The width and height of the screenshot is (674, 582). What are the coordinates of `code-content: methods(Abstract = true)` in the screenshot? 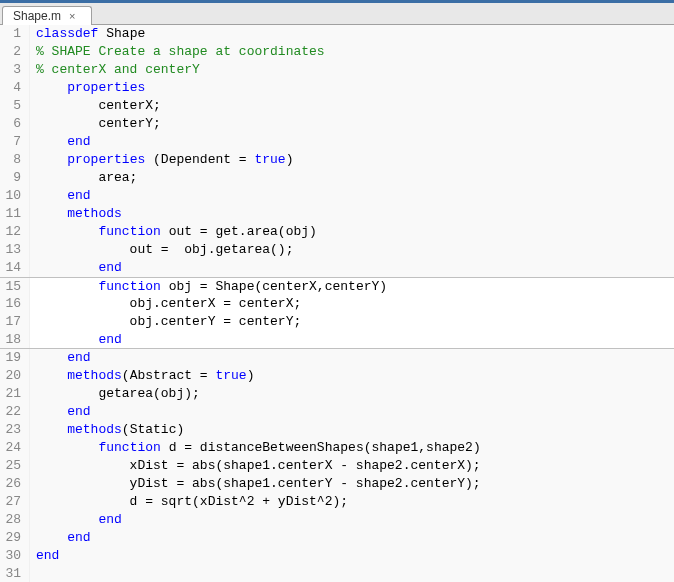 It's located at (352, 376).